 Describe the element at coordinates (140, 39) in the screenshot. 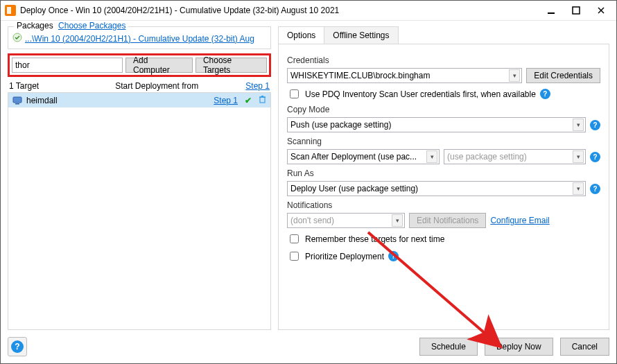

I see `package-link: ...\Win 10 (2004/20H2/21H1) - Cumulative…` at that location.